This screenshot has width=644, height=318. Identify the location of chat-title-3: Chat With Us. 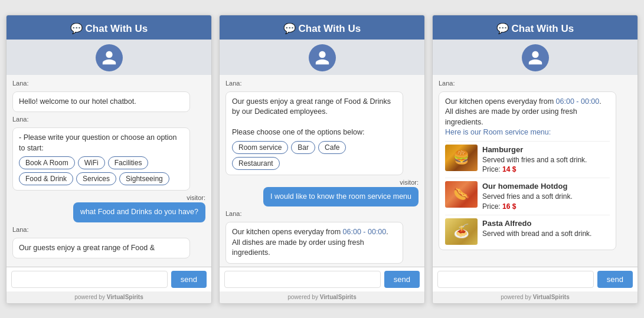
(543, 28).